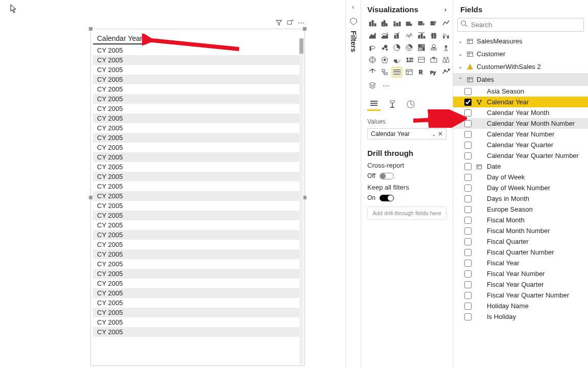 The height and width of the screenshot is (368, 588). Describe the element at coordinates (372, 85) in the screenshot. I see `custom-visuals-icon` at that location.